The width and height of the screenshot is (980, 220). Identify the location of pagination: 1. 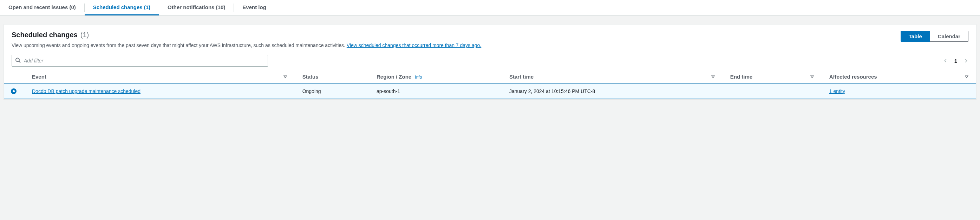
(956, 61).